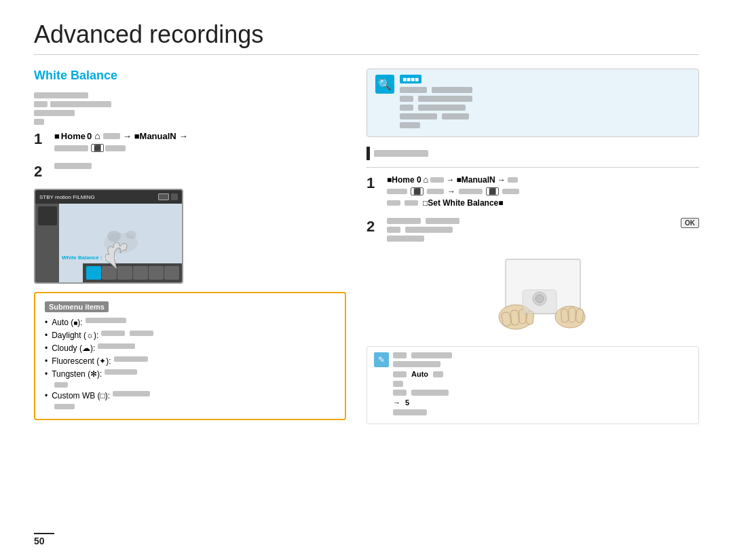 This screenshot has height=560, width=733. Describe the element at coordinates (190, 172) in the screenshot. I see `step-2-block: 2` at that location.